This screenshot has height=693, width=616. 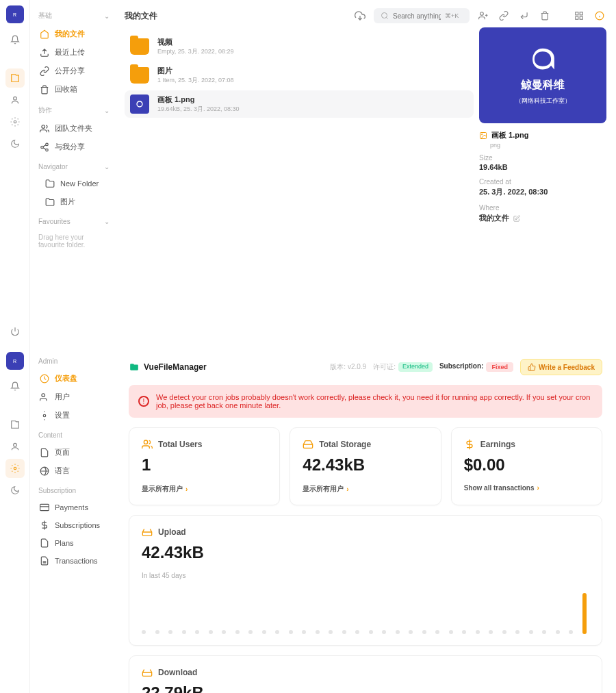 What do you see at coordinates (543, 101) in the screenshot?
I see `preview-brand-sub: （网络科技工作室）` at bounding box center [543, 101].